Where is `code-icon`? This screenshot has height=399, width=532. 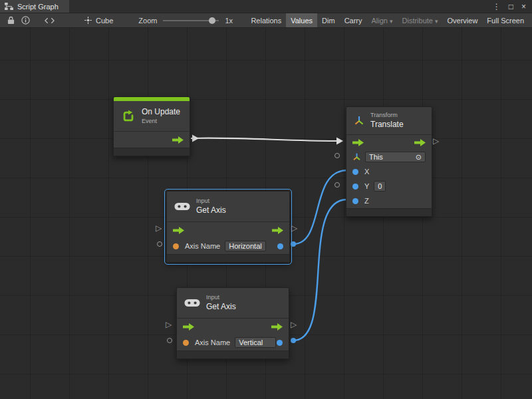
code-icon is located at coordinates (49, 21).